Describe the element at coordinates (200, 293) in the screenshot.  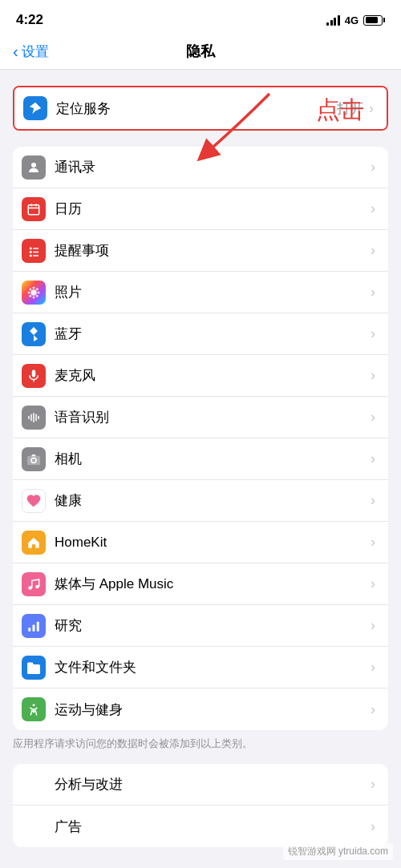
I see `photos-item: 照片 ›` at that location.